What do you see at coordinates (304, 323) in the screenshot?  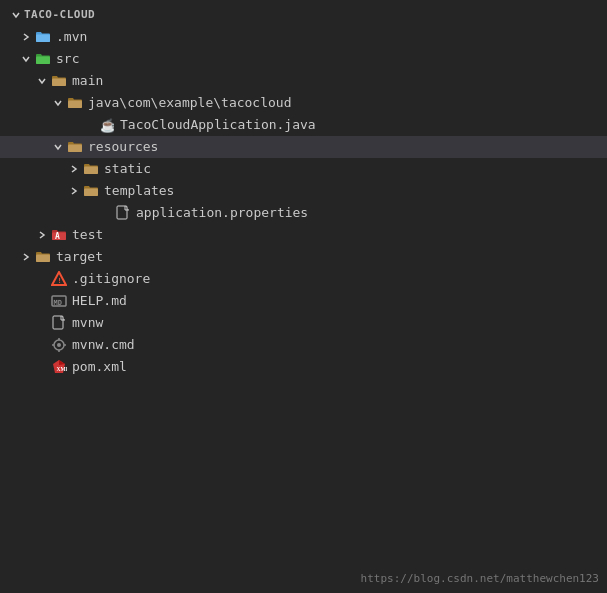 I see `tree-item-mvnw: mvnw` at bounding box center [304, 323].